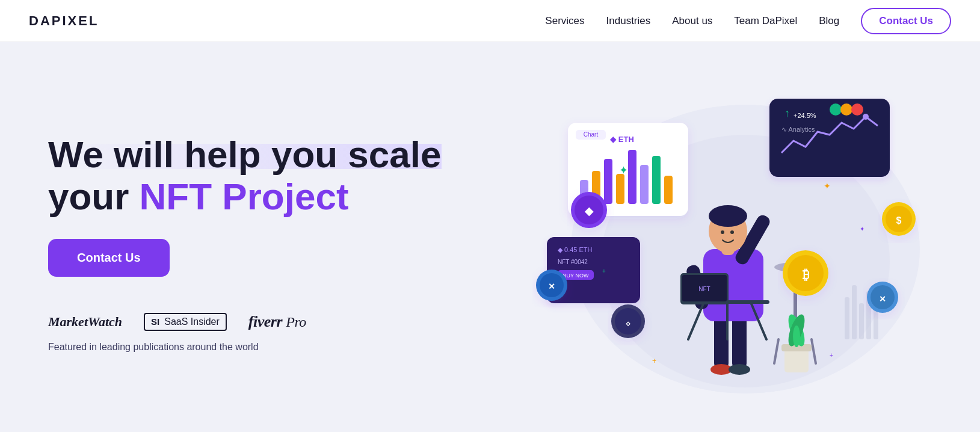  What do you see at coordinates (576, 276) in the screenshot?
I see `svg-text: BUY NOW` at bounding box center [576, 276].